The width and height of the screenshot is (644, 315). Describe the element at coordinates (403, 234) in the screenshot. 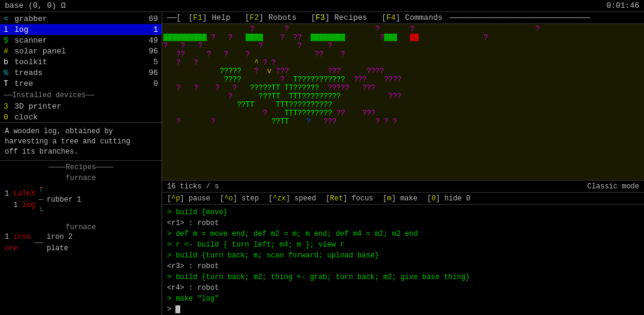

I see `console-line-2: > def m = move end; def m2 = m; m end; d…` at that location.